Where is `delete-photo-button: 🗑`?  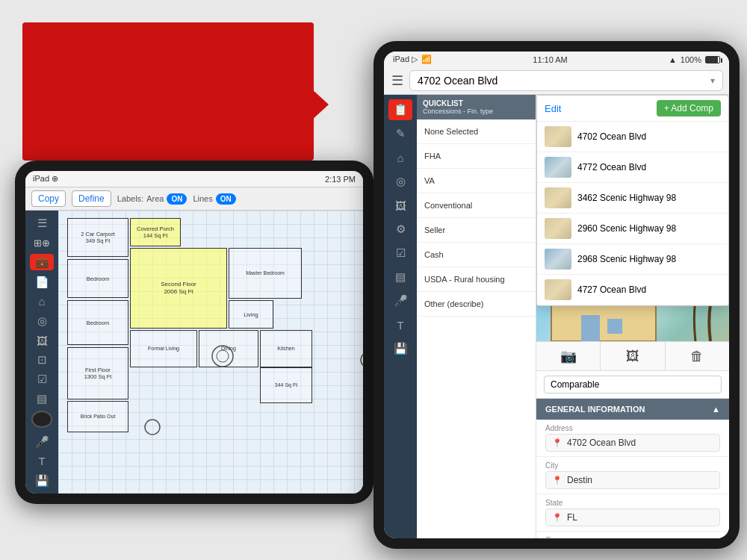 delete-photo-button: 🗑 is located at coordinates (698, 356).